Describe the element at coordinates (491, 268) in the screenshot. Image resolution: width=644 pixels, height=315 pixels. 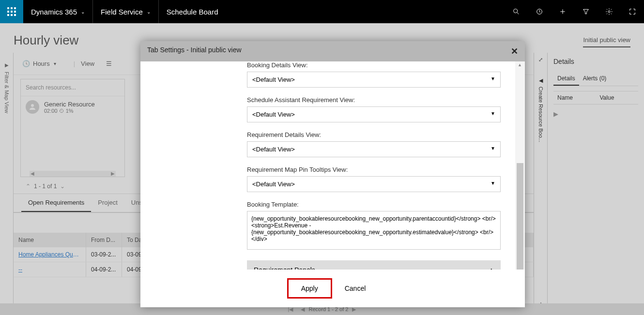
I see `add-panel-icon: +` at that location.